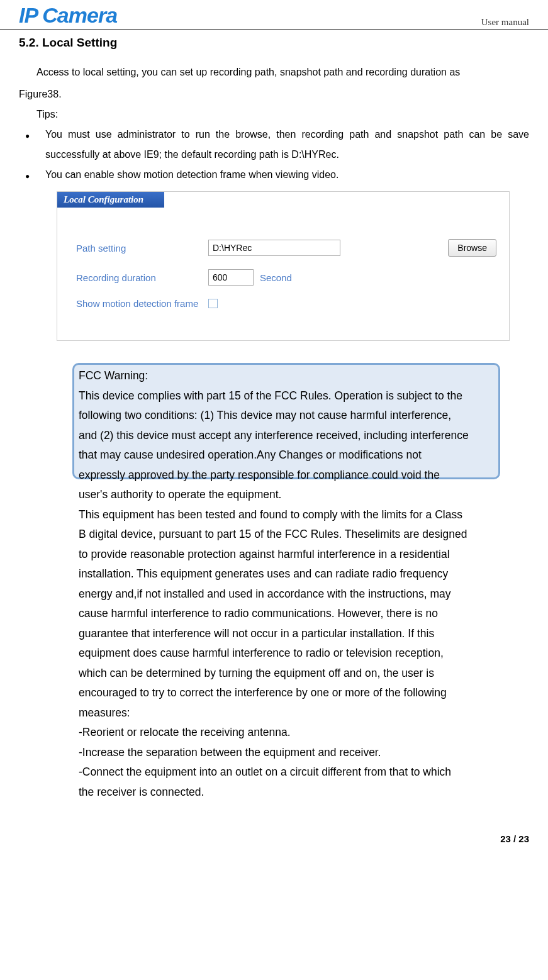 This screenshot has width=548, height=980. I want to click on logo: IP Camera, so click(68, 15).